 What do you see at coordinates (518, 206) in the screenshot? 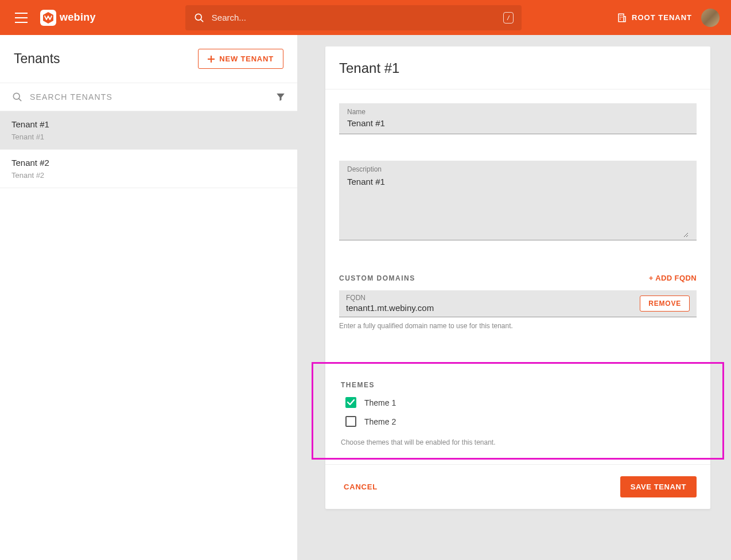
I see `description-textarea: Tenant #1` at bounding box center [518, 206].